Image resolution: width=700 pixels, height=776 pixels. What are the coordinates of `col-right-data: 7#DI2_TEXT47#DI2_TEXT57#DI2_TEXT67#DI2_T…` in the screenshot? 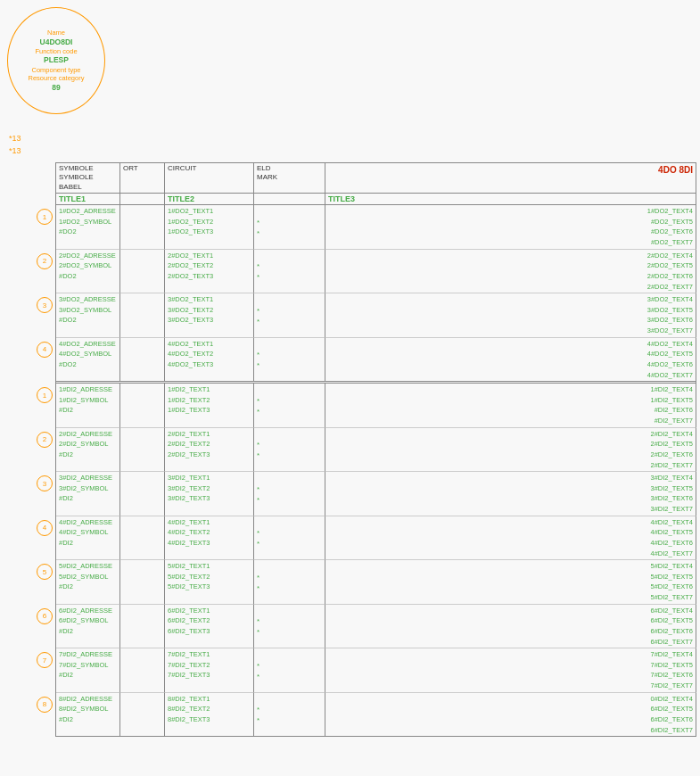 It's located at (511, 671).